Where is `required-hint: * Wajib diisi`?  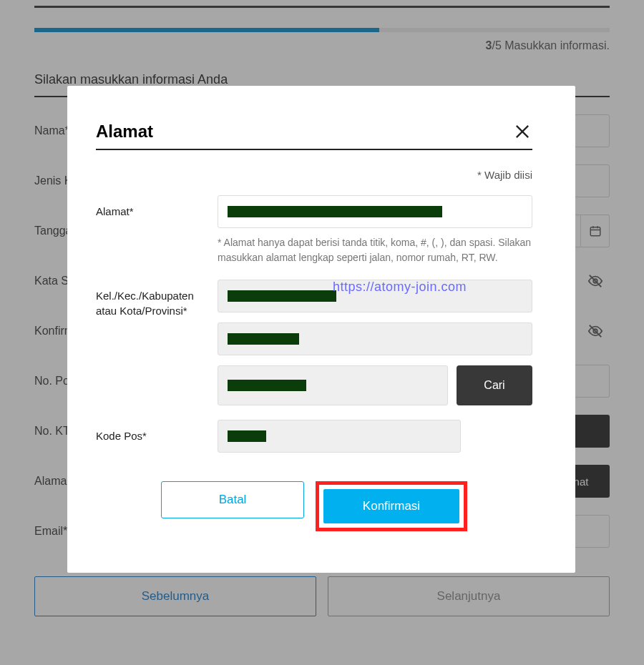 required-hint: * Wajib diisi is located at coordinates (314, 174).